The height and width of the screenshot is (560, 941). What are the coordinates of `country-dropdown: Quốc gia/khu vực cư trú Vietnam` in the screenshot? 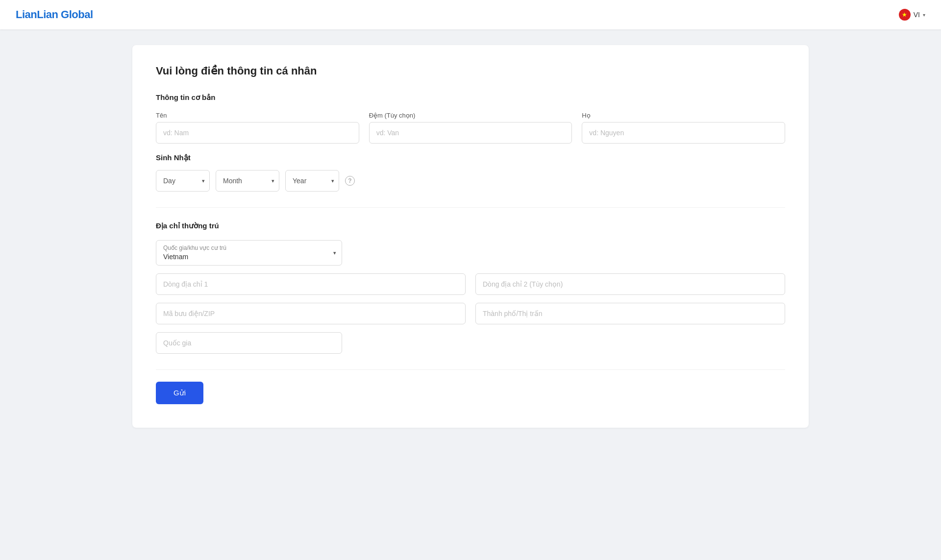 It's located at (249, 253).